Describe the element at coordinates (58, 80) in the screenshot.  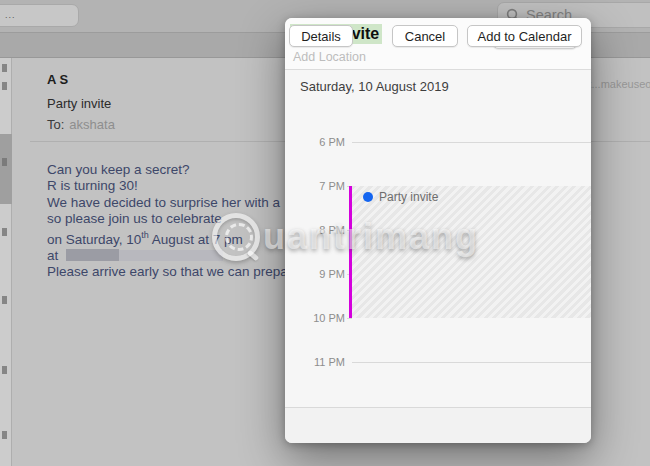
I see `email-sender: A S` at that location.